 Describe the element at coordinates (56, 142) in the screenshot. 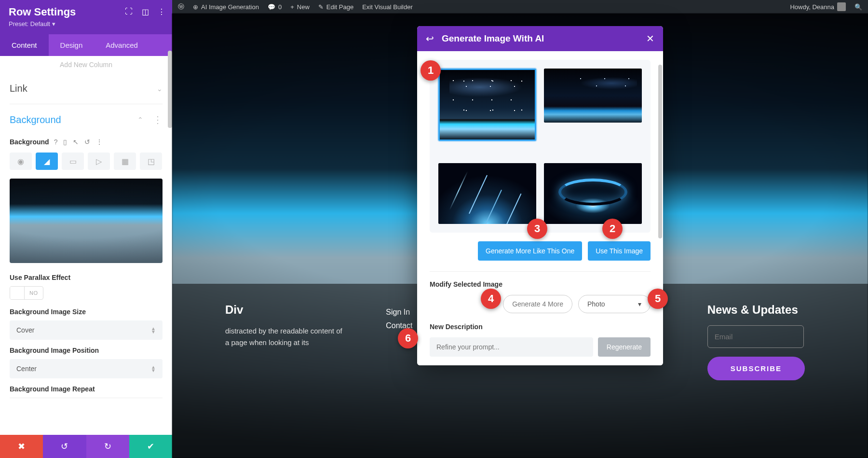

I see `help-icon: ?` at that location.